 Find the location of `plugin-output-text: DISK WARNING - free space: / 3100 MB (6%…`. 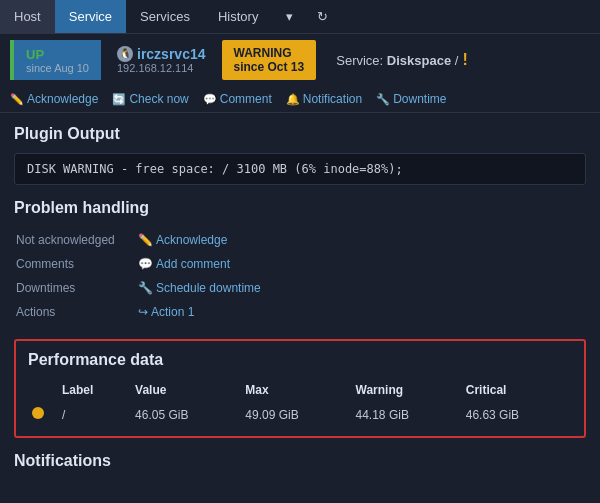

plugin-output-text: DISK WARNING - free space: / 3100 MB (6%… is located at coordinates (300, 169).